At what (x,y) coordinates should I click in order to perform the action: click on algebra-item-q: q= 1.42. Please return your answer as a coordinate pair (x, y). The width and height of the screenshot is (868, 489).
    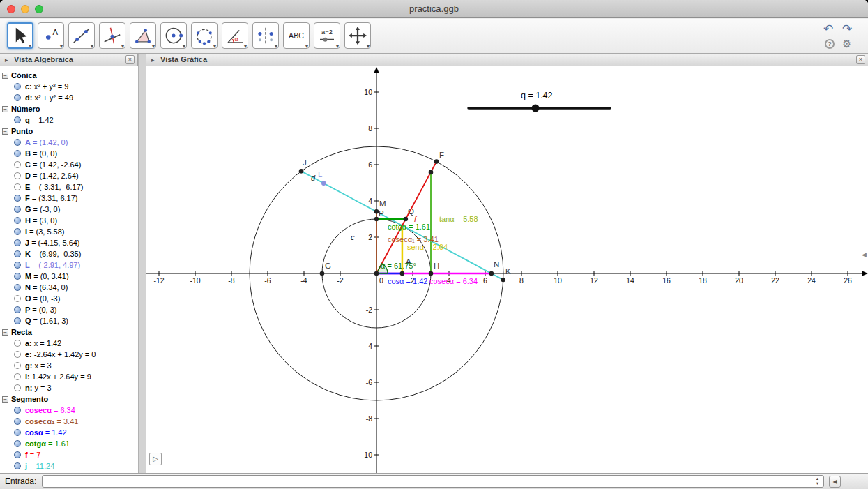
    Looking at the image, I should click on (69, 120).